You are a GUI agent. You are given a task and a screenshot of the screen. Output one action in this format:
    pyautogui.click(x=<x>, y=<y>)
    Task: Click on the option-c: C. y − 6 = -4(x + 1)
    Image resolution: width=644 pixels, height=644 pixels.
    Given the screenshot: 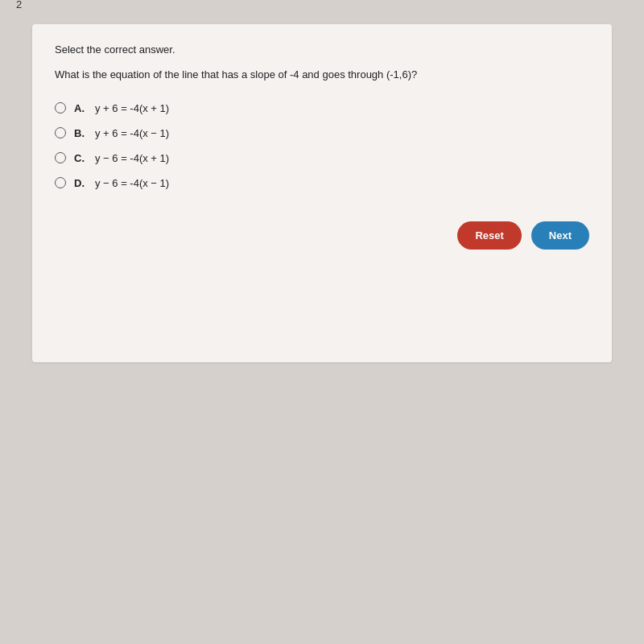 What is the action you would take?
    pyautogui.click(x=322, y=158)
    